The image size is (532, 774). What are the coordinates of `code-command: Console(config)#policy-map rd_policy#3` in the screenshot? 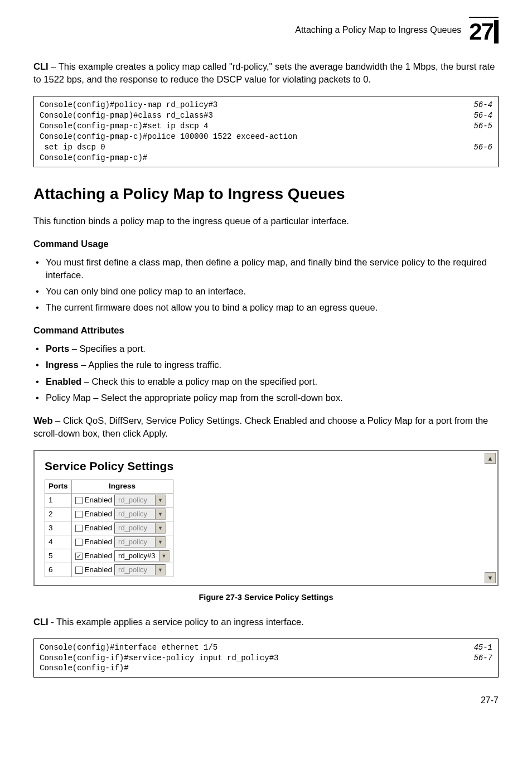 It's located at (128, 105).